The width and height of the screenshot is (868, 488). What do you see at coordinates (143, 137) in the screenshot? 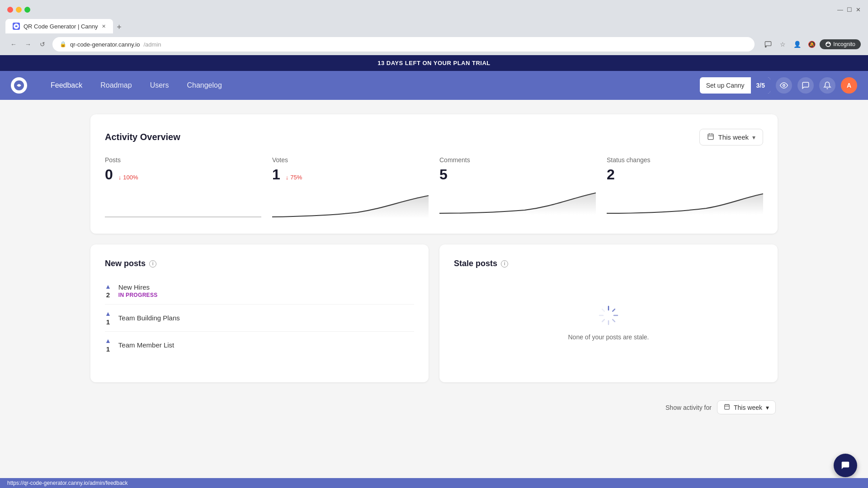
I see `activity-overview-title: Activity Overview` at bounding box center [143, 137].